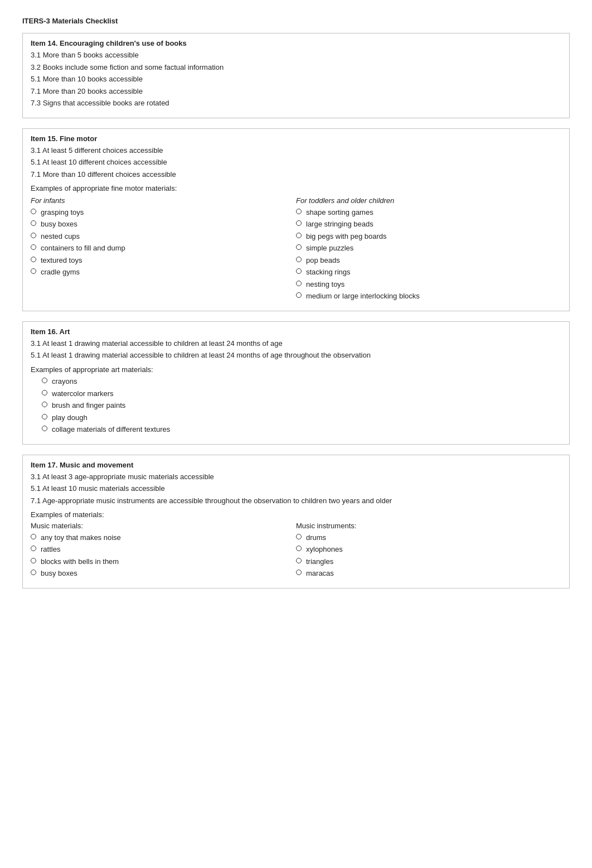  Describe the element at coordinates (163, 556) in the screenshot. I see `item17-left-list: any toy that makes noise rattles blocks …` at that location.